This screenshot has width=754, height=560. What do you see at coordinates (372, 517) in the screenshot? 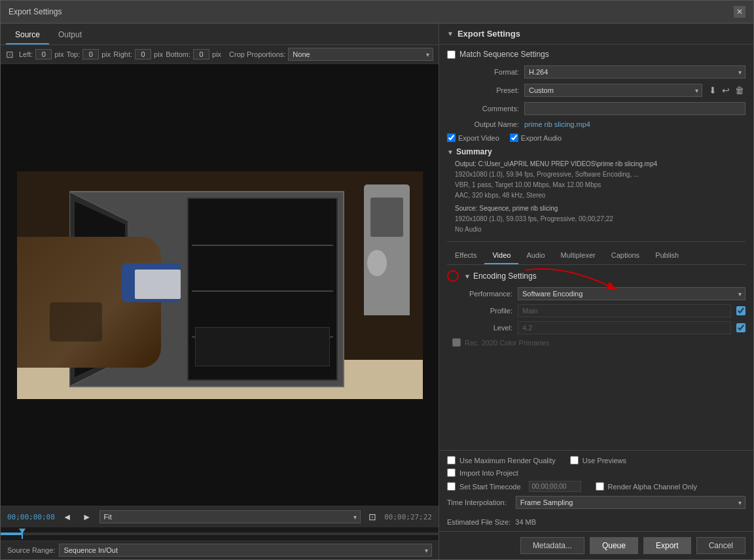
I see `fit-frame-button: ⊡` at bounding box center [372, 517].